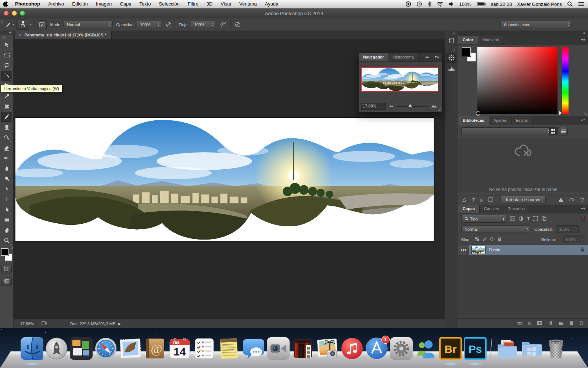 This screenshot has height=368, width=588. I want to click on libraries-trash-icon, so click(582, 200).